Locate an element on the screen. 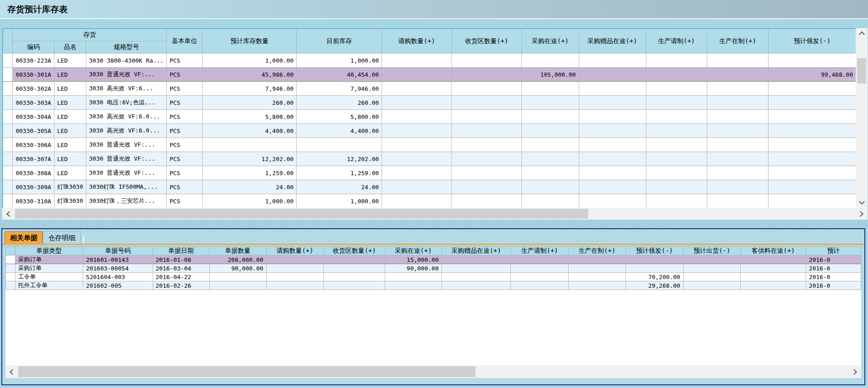 The width and height of the screenshot is (868, 388). column-header: 预计库存数量 is located at coordinates (250, 41).